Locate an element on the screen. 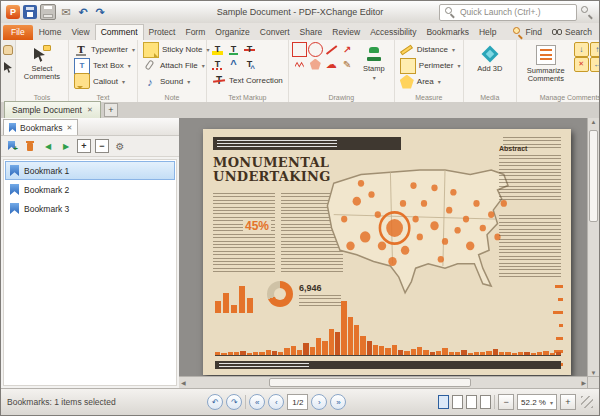 This screenshot has width=600, height=416. button-import-comments is located at coordinates (582, 49).